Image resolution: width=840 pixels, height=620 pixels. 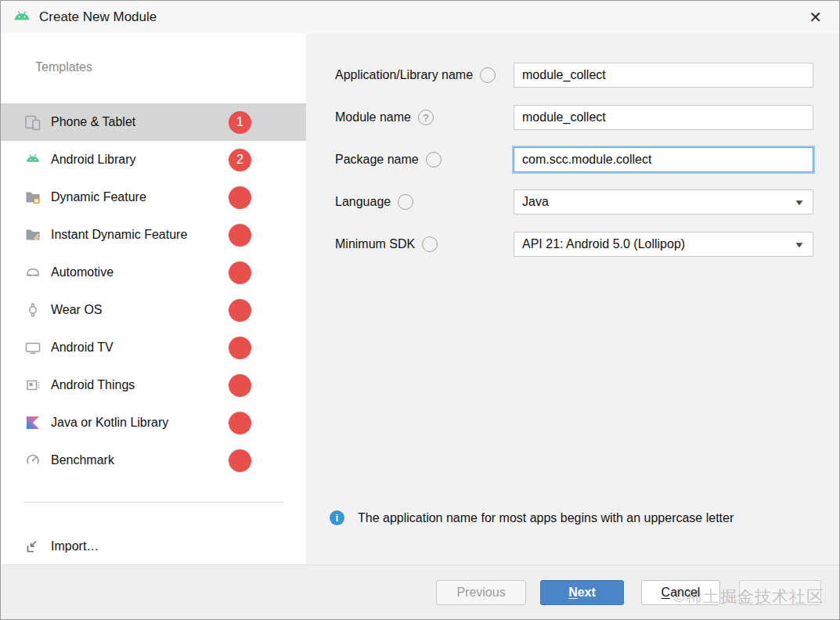 What do you see at coordinates (82, 272) in the screenshot?
I see `sidebar-item-label: Automotive` at bounding box center [82, 272].